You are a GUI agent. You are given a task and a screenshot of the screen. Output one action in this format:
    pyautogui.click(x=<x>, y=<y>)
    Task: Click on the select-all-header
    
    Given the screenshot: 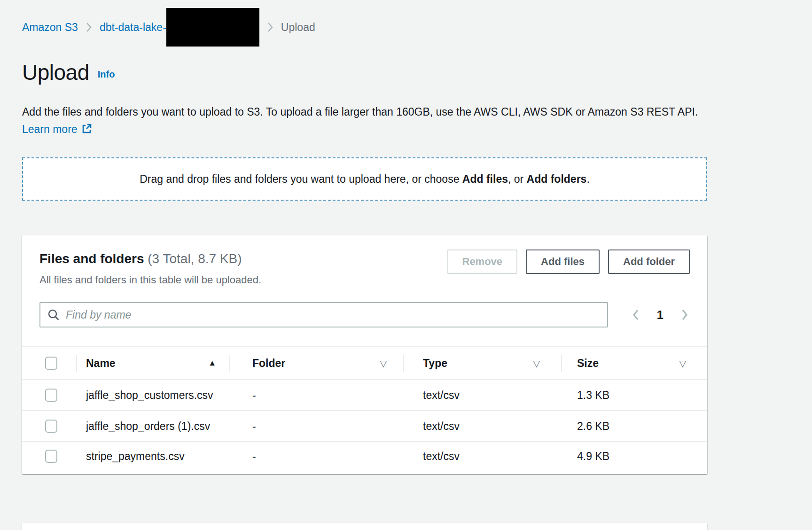 What is the action you would take?
    pyautogui.click(x=49, y=363)
    